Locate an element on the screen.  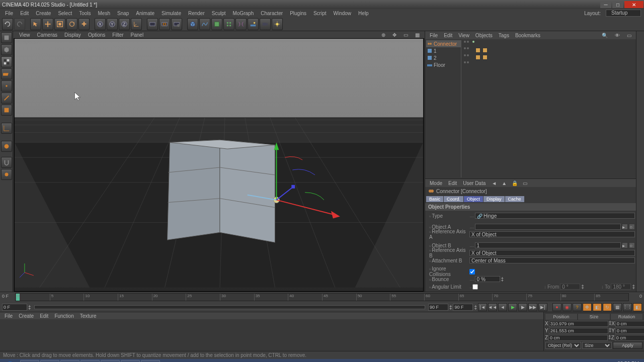
render-view-button is located at coordinates (152, 24).